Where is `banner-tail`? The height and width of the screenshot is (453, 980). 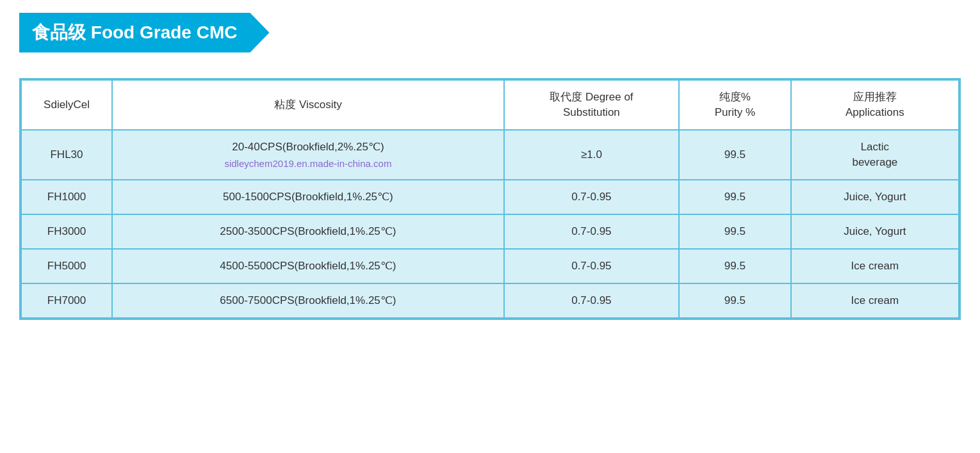 banner-tail is located at coordinates (26, 58).